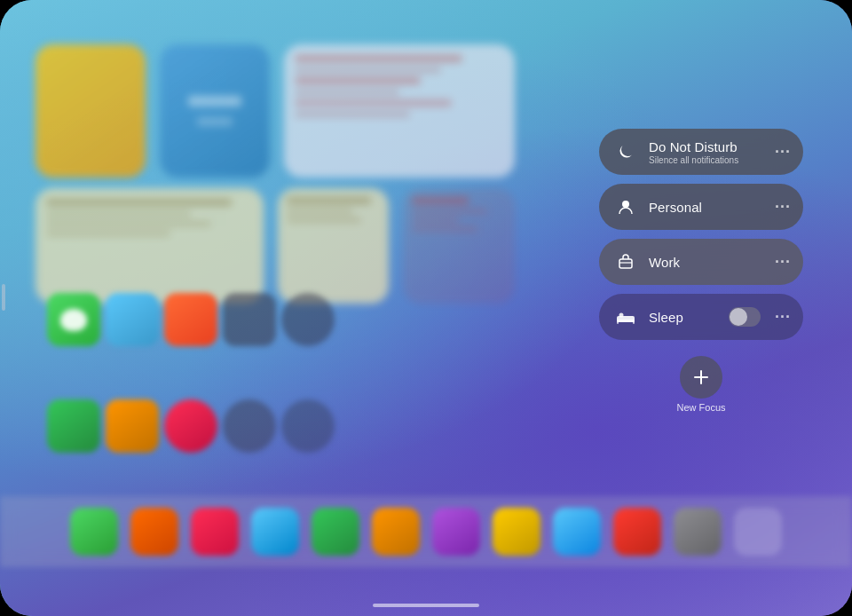 This screenshot has width=852, height=616. What do you see at coordinates (701, 207) in the screenshot?
I see `focus-item-personal: Personal ···` at bounding box center [701, 207].